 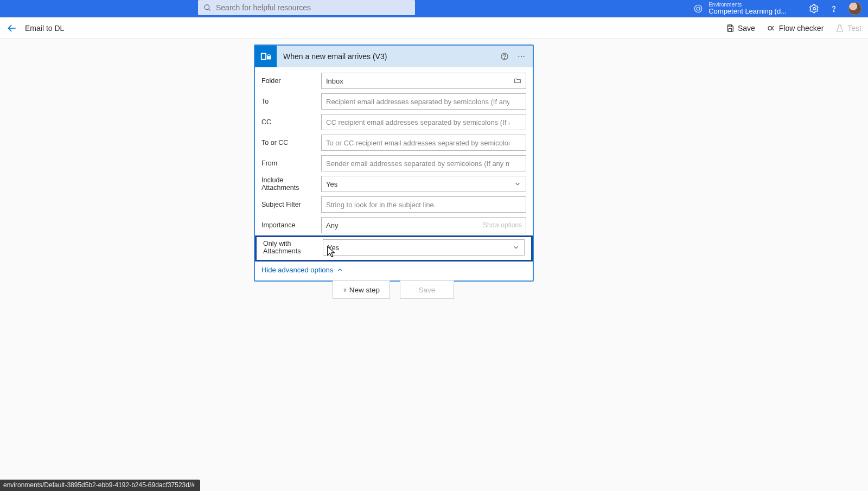 I want to click on back-arrow-icon, so click(x=12, y=28).